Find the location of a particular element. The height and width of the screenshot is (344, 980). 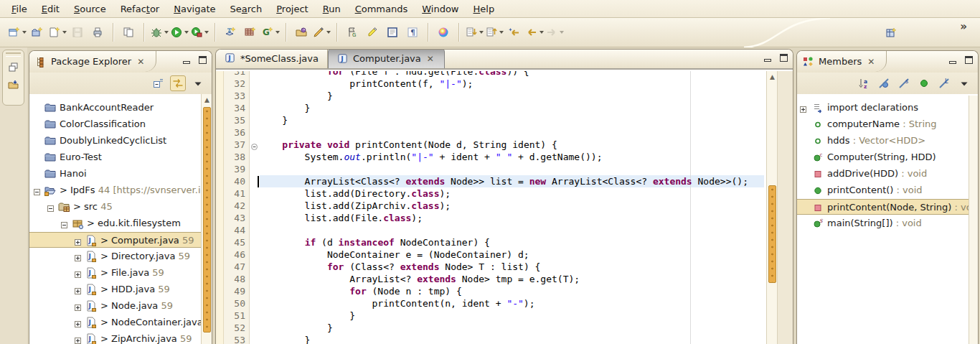

hide-fields-button is located at coordinates (884, 83).